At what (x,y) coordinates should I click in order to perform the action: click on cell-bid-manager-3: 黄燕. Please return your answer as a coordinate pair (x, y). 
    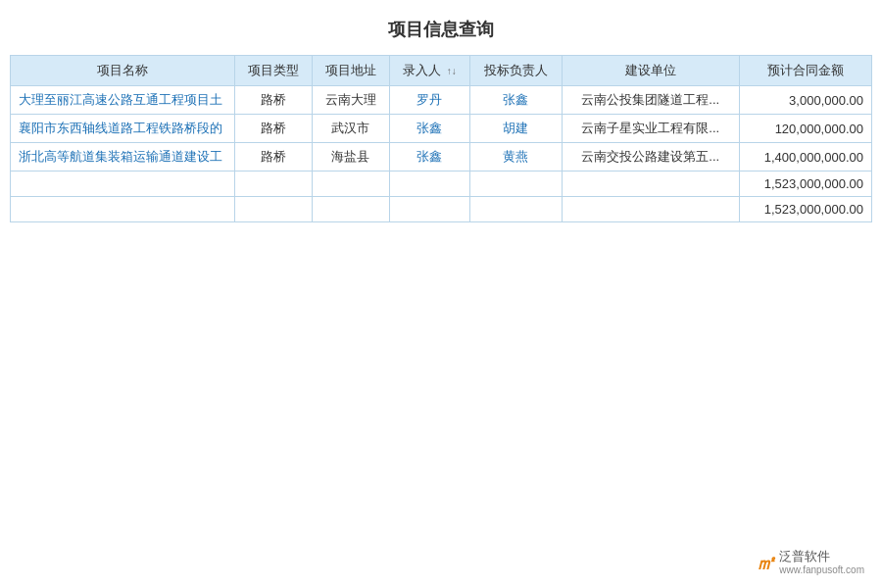
    Looking at the image, I should click on (515, 157).